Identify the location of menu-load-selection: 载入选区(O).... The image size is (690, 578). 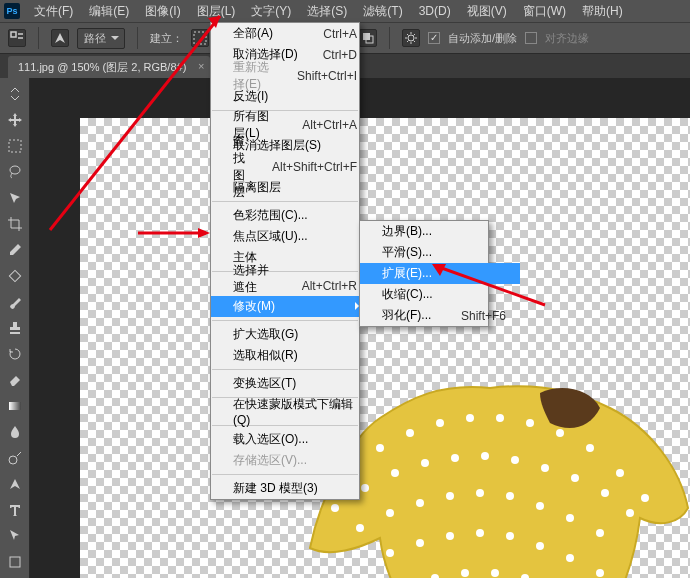
(291, 440).